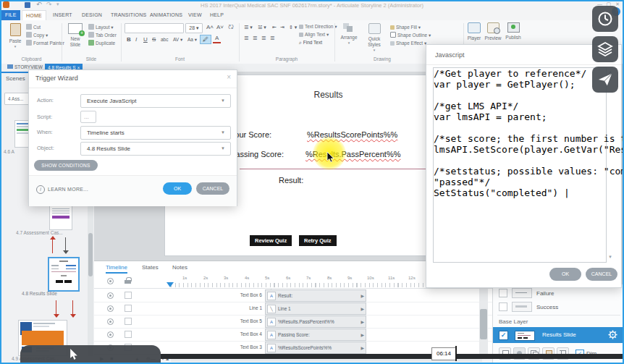  I want to click on text-direction-button: Text Direction ▾, so click(318, 26).